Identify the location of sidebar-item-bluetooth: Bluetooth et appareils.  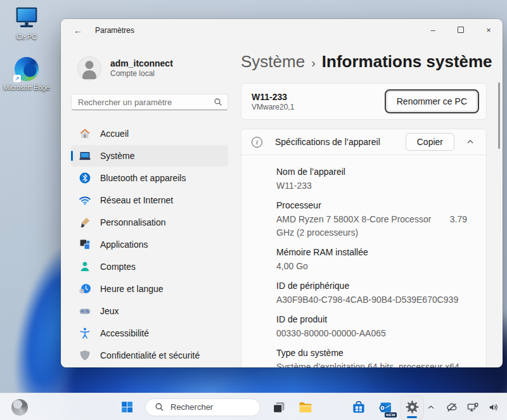
(150, 178).